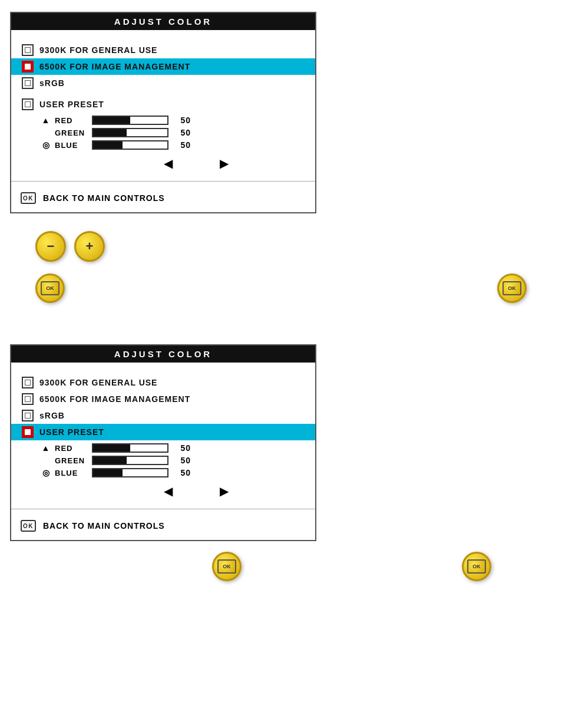  What do you see at coordinates (90, 246) in the screenshot?
I see `plus-button: +` at bounding box center [90, 246].